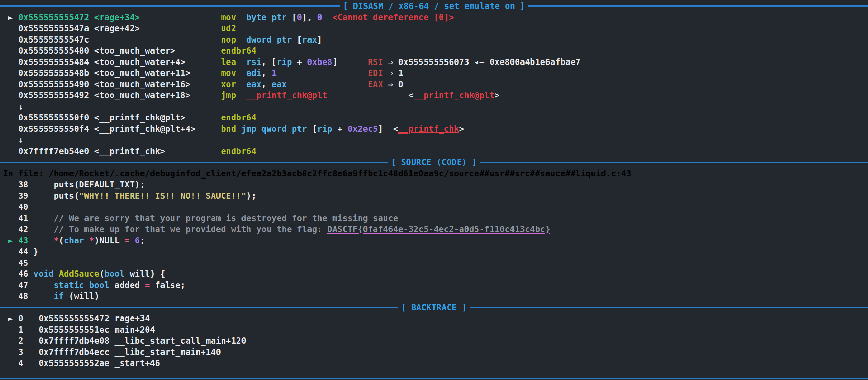  I want to click on backtrace-section-header: [ BACKTRACE ], so click(434, 308).